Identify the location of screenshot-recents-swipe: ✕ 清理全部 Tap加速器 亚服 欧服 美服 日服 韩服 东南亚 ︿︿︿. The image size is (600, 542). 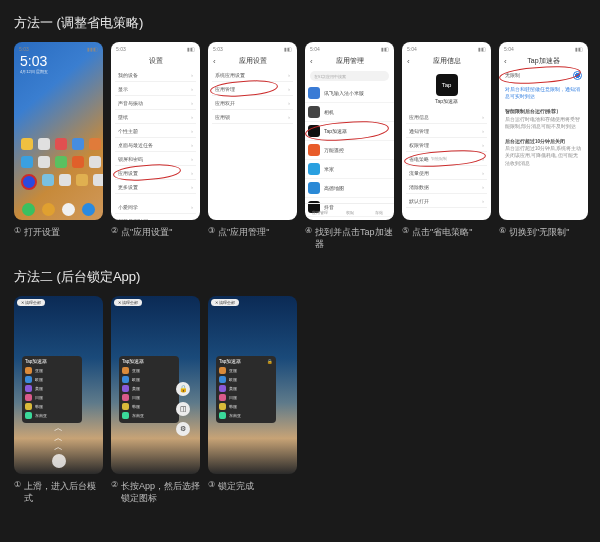
(58, 385).